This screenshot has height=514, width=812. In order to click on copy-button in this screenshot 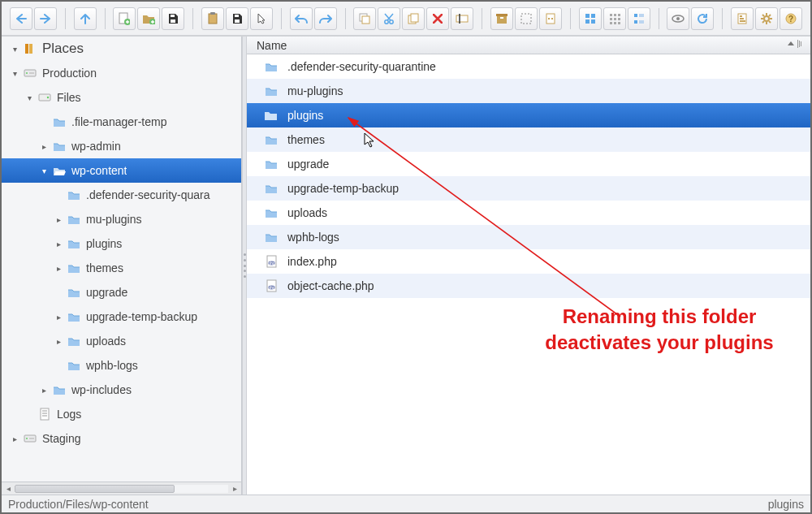, I will do `click(365, 19)`.